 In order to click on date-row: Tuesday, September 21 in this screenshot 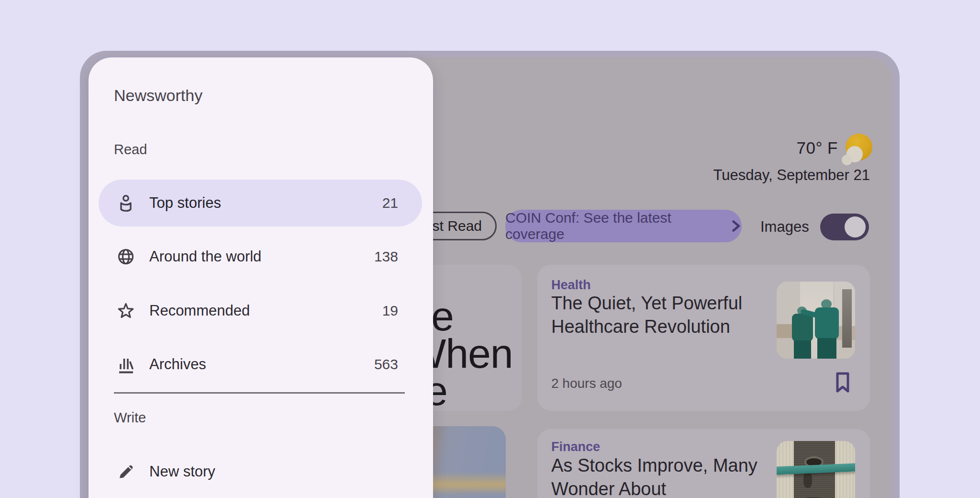, I will do `click(791, 175)`.